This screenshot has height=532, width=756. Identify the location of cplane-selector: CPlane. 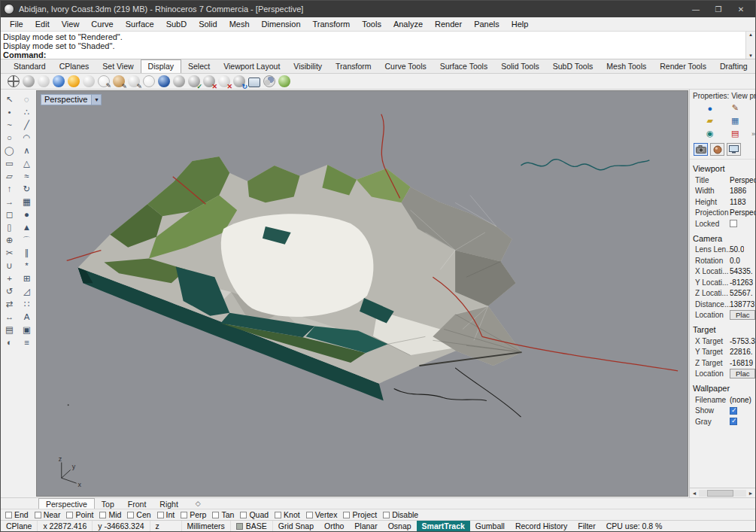
(20, 526).